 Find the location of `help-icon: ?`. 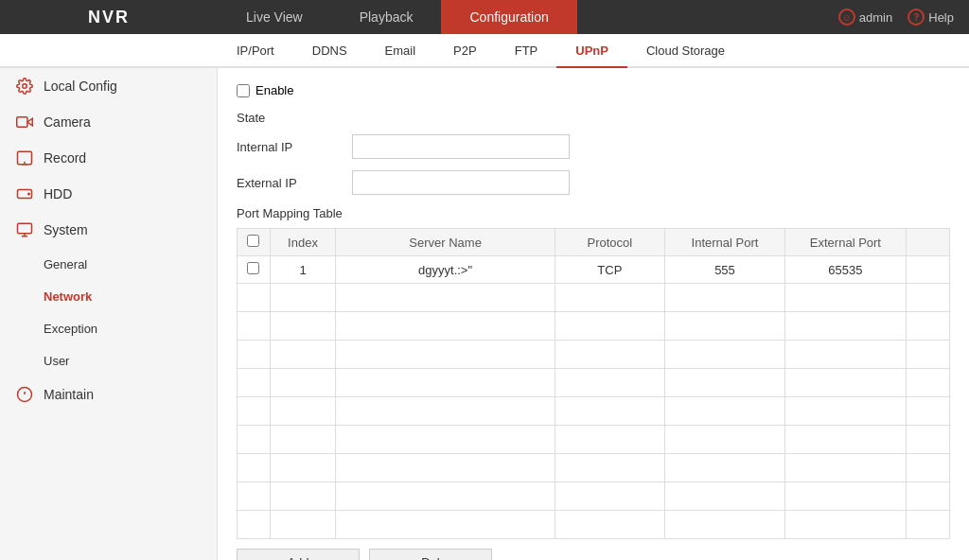

help-icon: ? is located at coordinates (916, 17).